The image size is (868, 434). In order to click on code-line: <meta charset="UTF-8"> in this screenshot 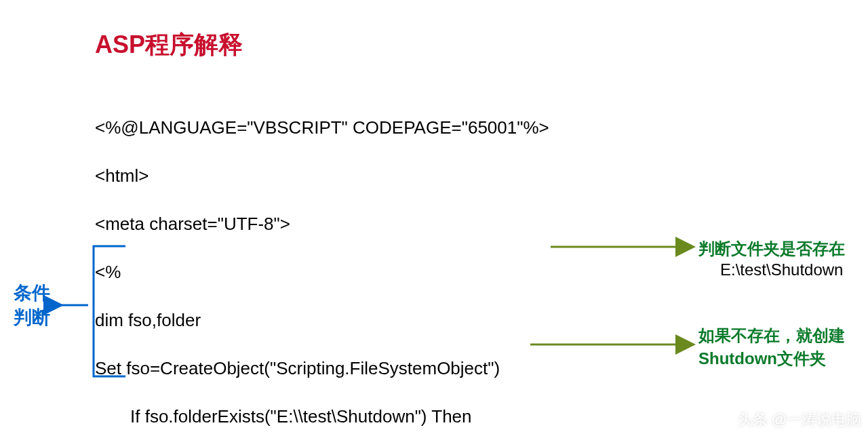, I will do `click(337, 224)`.